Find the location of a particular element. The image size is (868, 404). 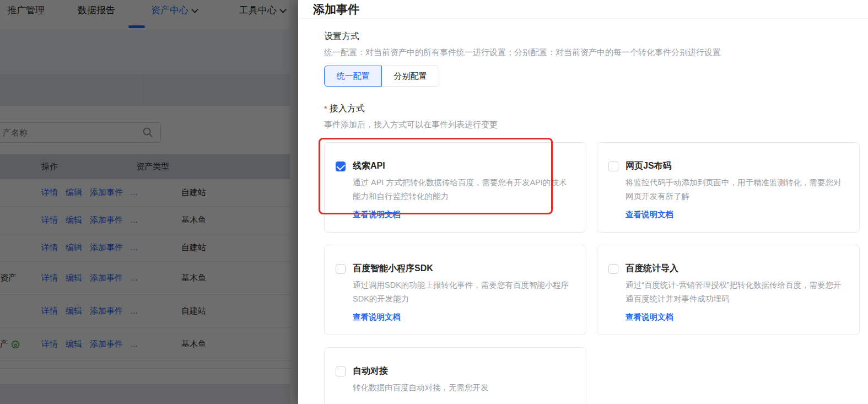

card-title: 百度统计导入 is located at coordinates (736, 269).